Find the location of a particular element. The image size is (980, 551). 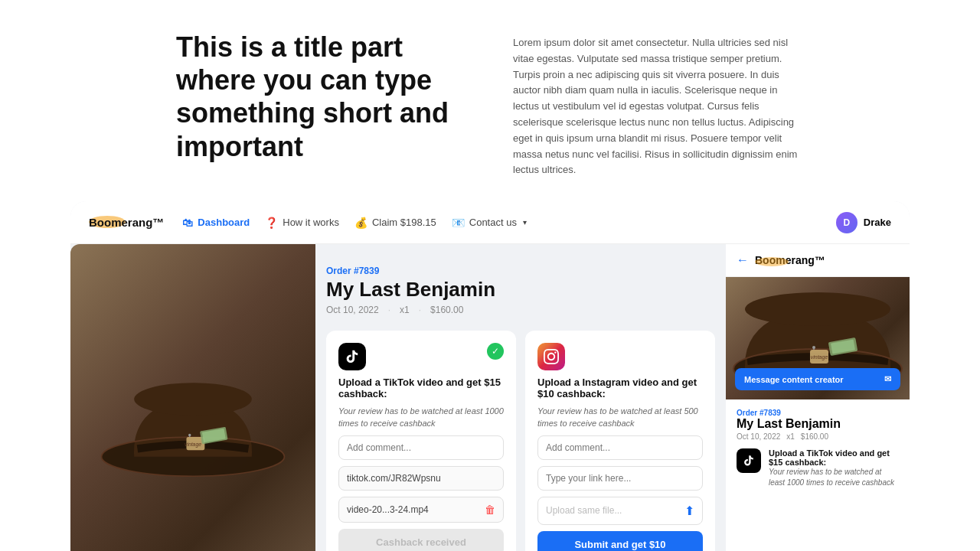

back-arrow-icon: ← is located at coordinates (743, 260).